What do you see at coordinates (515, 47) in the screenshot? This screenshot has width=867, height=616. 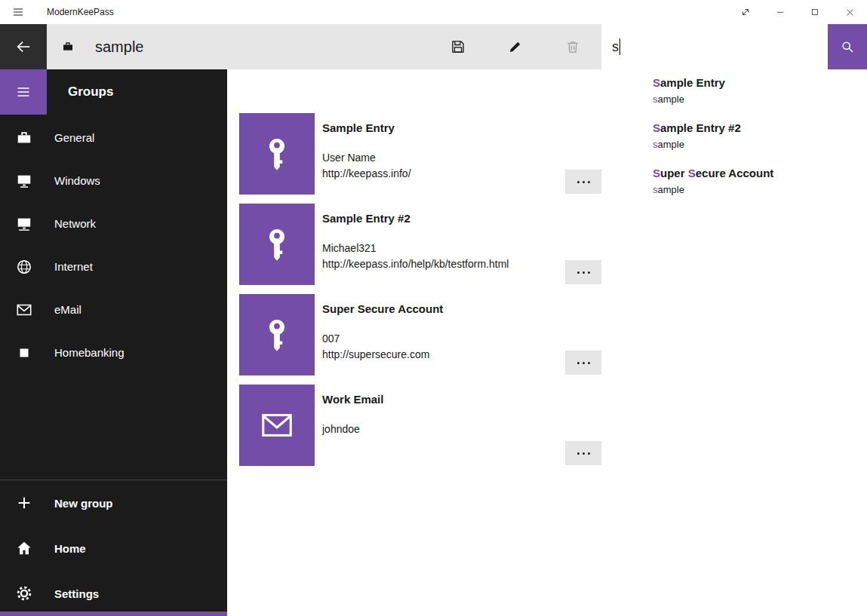 I see `edit-button` at bounding box center [515, 47].